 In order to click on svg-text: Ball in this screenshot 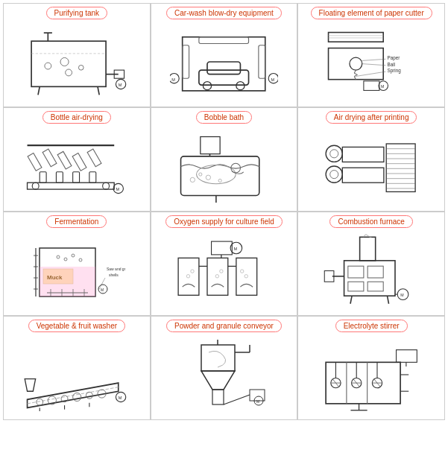, I will do `click(391, 64)`.